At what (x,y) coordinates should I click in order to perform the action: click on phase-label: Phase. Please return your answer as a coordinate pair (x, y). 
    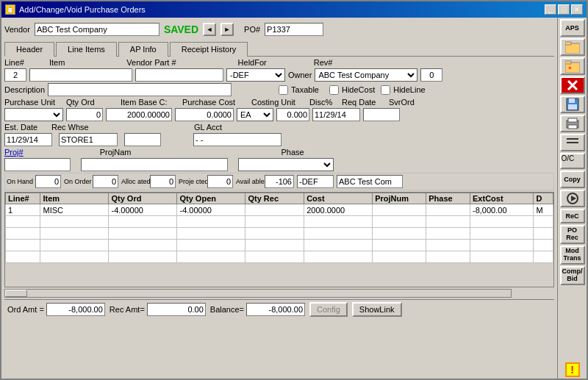
    Looking at the image, I should click on (293, 152).